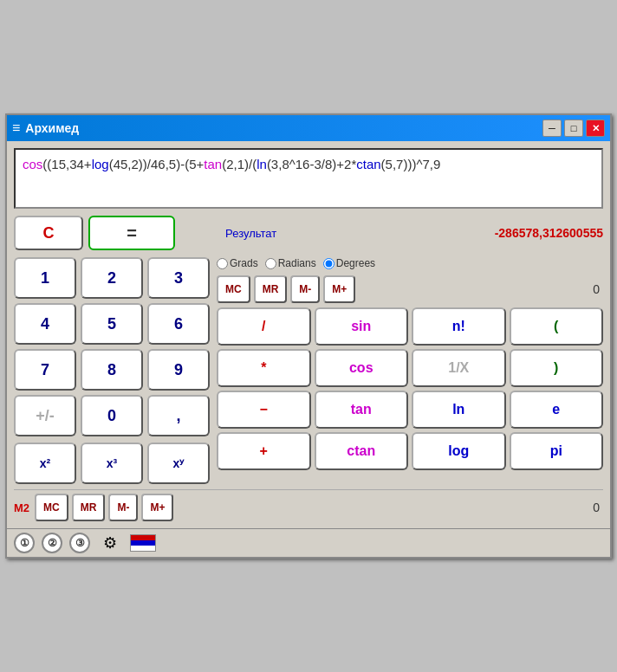  I want to click on statusbar: ① ② ③ ⚙, so click(308, 542).